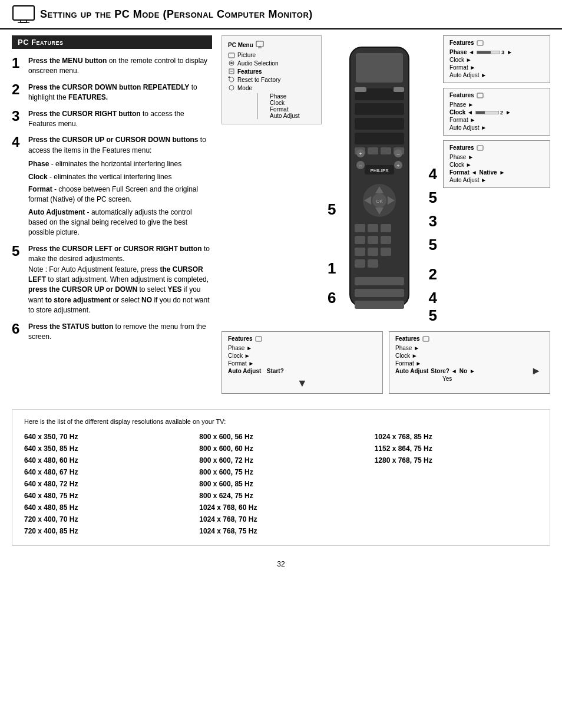 This screenshot has width=562, height=728. I want to click on auto-adjust-section: Features Phase ► Clock ► Format ► Auto A…, so click(386, 363).